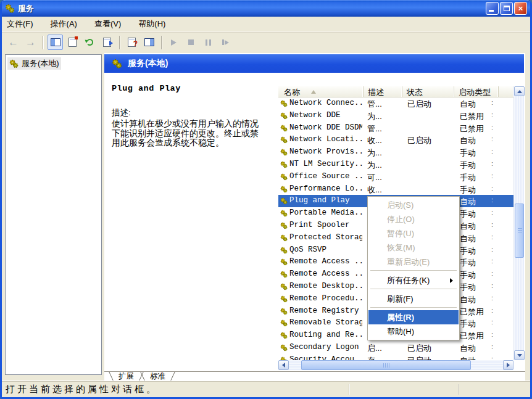  Describe the element at coordinates (396, 104) in the screenshot. I see `service-row: Network Connec... 管... 已启动 自动 :` at that location.